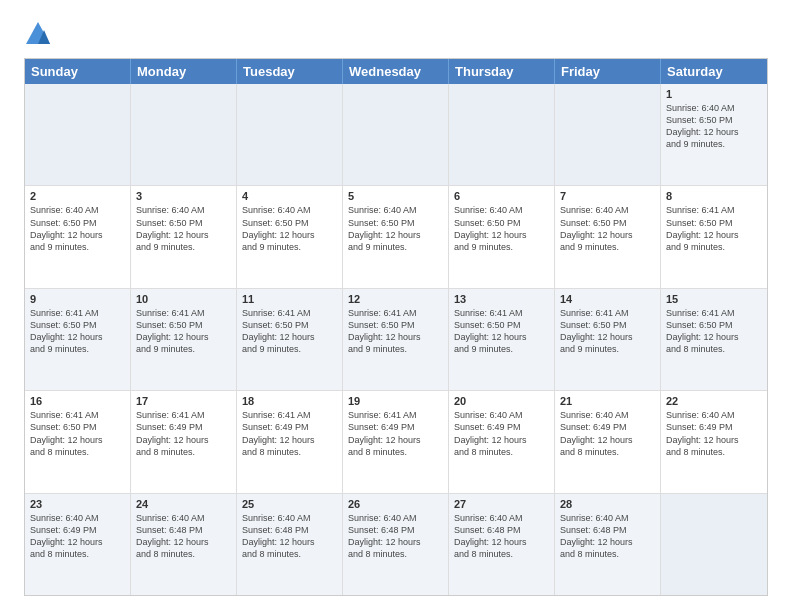 The width and height of the screenshot is (792, 612). Describe the element at coordinates (714, 299) in the screenshot. I see `day-number: 15` at that location.